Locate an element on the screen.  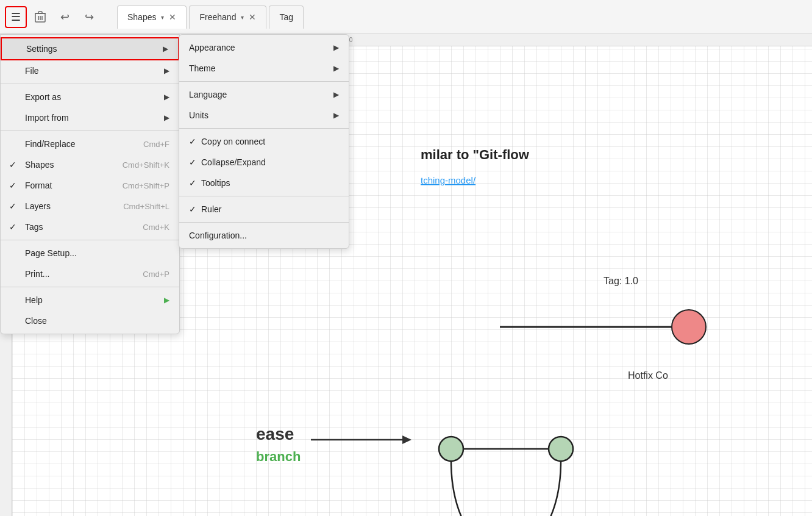
settings-label: Settings is located at coordinates (41, 49).